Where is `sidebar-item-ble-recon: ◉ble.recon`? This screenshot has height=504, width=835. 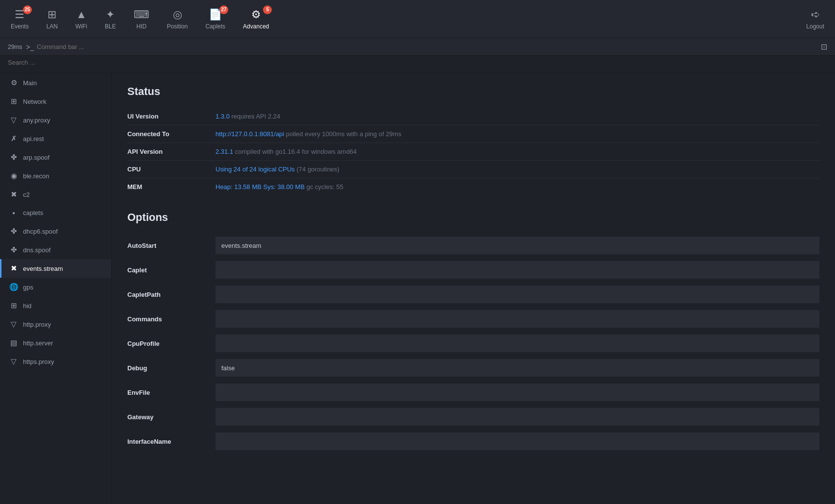 sidebar-item-ble-recon: ◉ble.recon is located at coordinates (56, 176).